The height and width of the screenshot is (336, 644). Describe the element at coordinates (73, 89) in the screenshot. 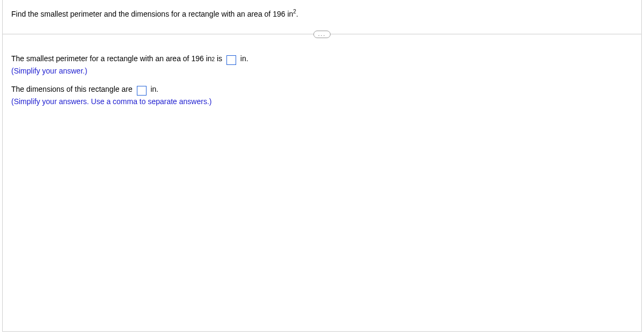

I see `part2-prefix: The dimensions of this rectangle are` at that location.